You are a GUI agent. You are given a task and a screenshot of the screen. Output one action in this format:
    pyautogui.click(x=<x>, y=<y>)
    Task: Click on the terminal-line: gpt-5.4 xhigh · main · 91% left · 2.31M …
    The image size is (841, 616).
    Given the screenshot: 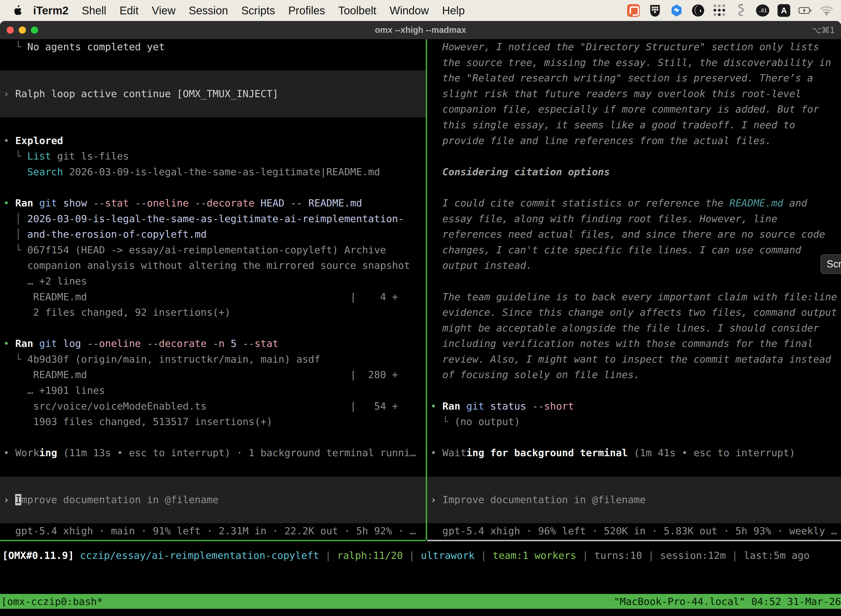 What is the action you would take?
    pyautogui.click(x=213, y=531)
    